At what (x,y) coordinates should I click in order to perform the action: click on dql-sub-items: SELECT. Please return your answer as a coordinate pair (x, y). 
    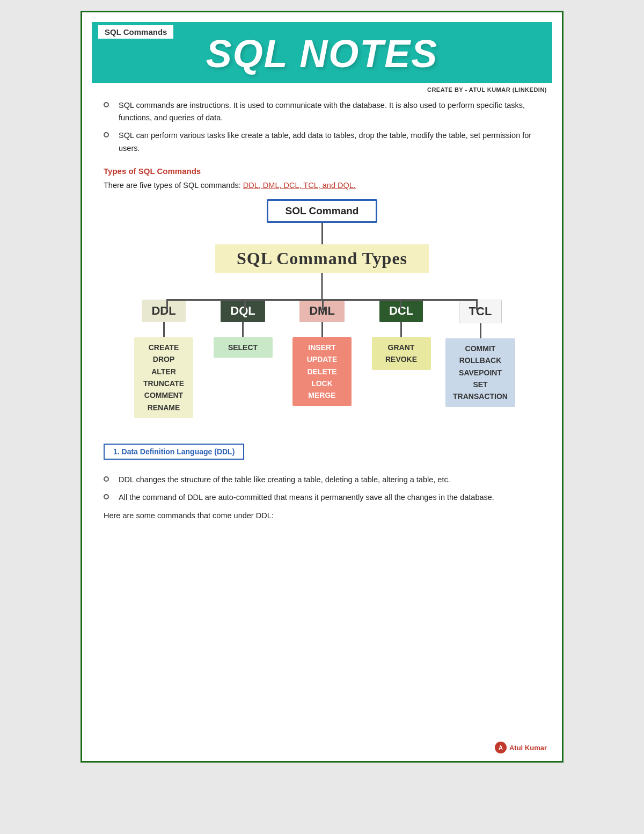
    Looking at the image, I should click on (243, 347).